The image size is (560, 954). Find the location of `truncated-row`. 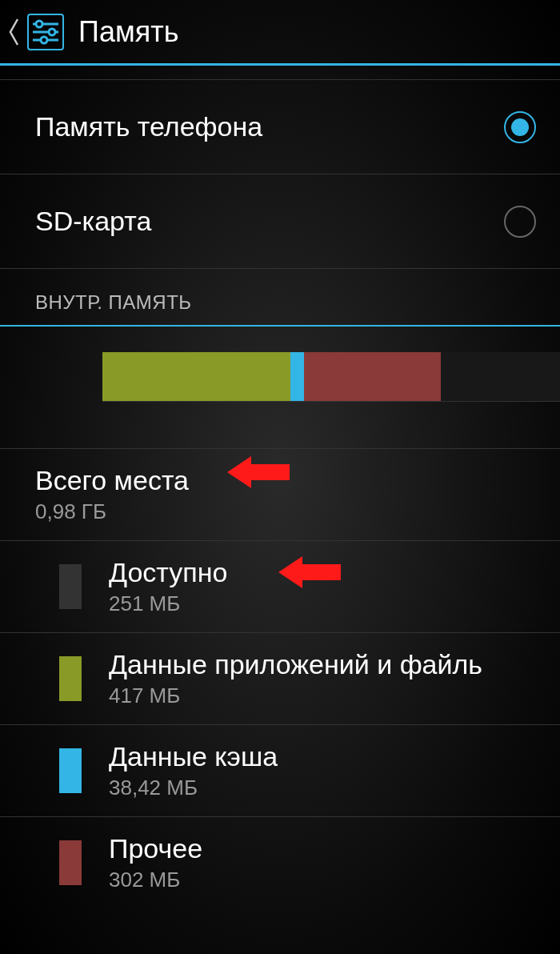

truncated-row is located at coordinates (280, 73).